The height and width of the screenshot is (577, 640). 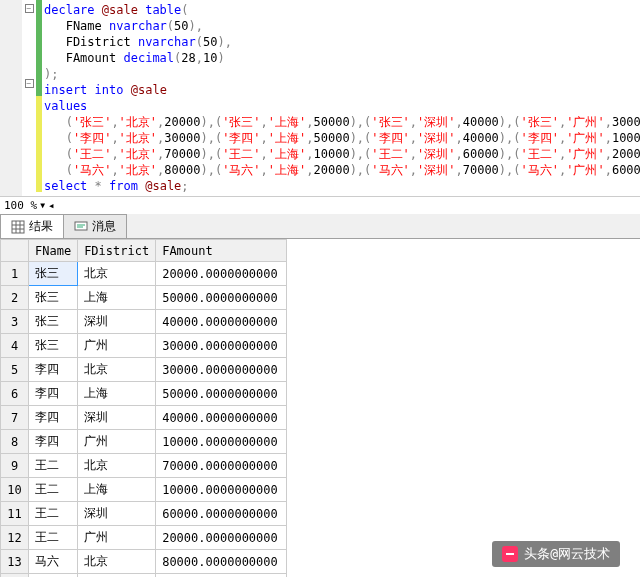 What do you see at coordinates (144, 442) in the screenshot?
I see `table-row: 8 李四 广州 10000.0000000000` at bounding box center [144, 442].